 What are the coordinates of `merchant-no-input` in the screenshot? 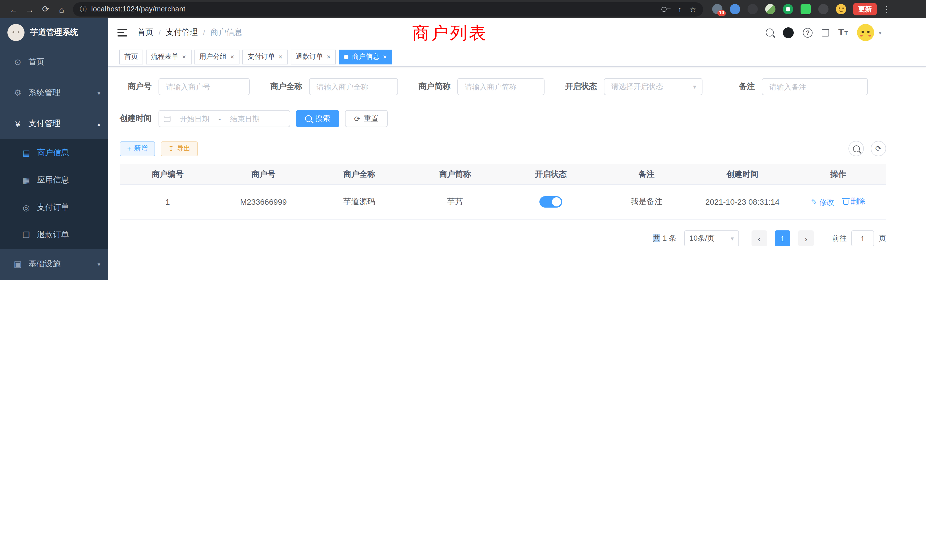 It's located at (204, 86).